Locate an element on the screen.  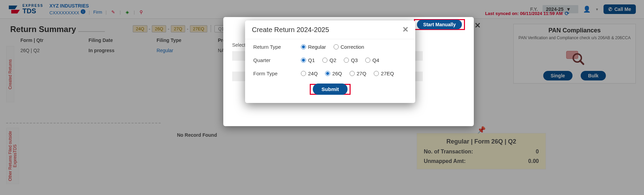
quarter-label: Quarter is located at coordinates (277, 60).